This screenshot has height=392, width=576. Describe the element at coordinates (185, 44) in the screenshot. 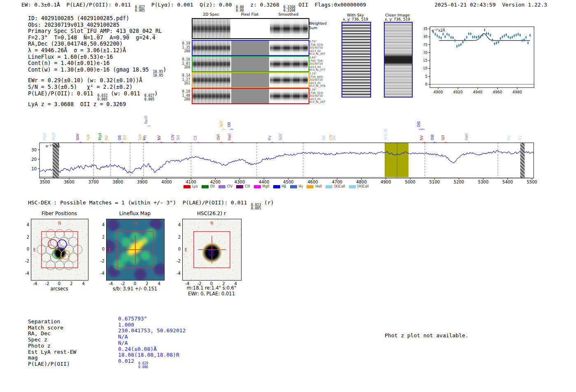

I see `fiber-weight-value: 0.19` at that location.